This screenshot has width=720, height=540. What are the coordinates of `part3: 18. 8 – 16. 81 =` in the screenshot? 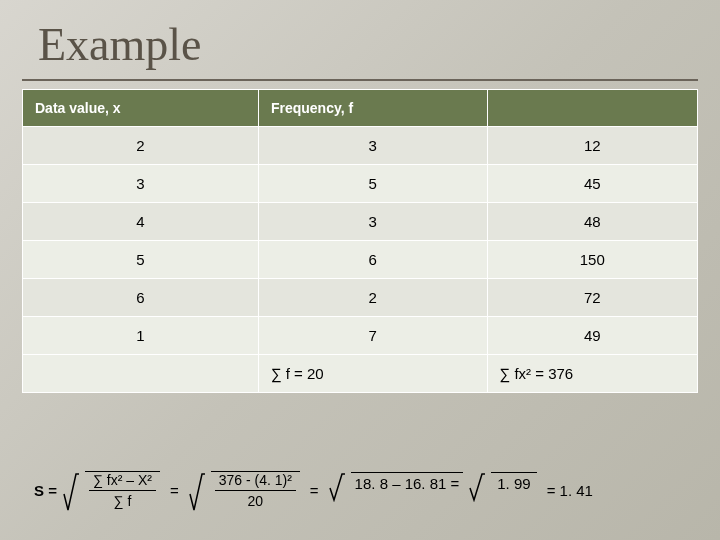 It's located at (408, 482).